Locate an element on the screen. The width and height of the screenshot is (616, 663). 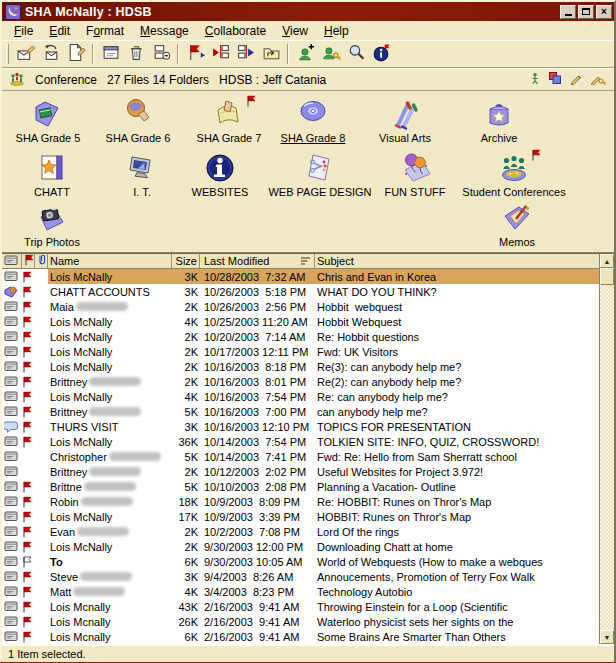
message-row: Lois McNally2K10/20/2003 7:14 AMRe: Hobb… is located at coordinates (300, 336).